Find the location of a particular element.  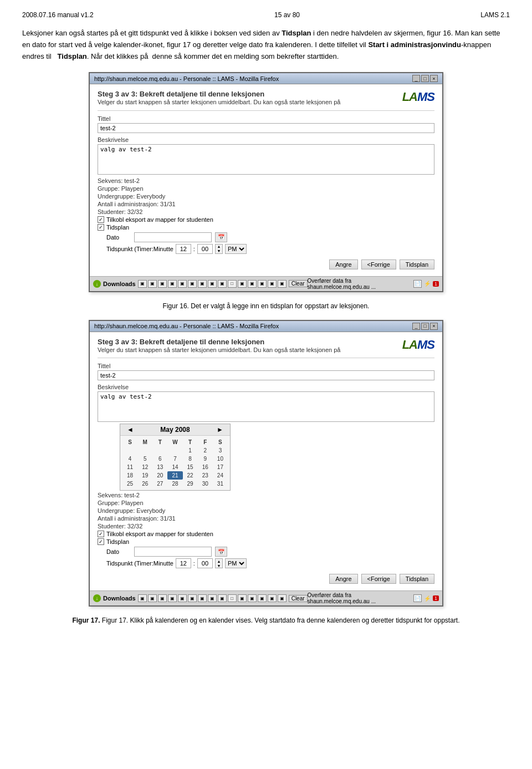

cal-day-3: 3 is located at coordinates (221, 450).